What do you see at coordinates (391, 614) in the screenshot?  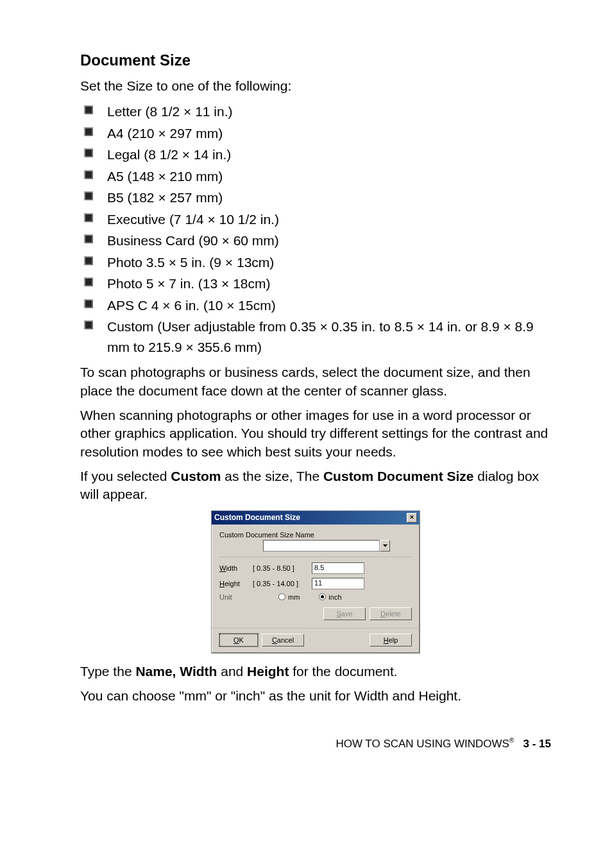 I see `delete-button: Delete` at bounding box center [391, 614].